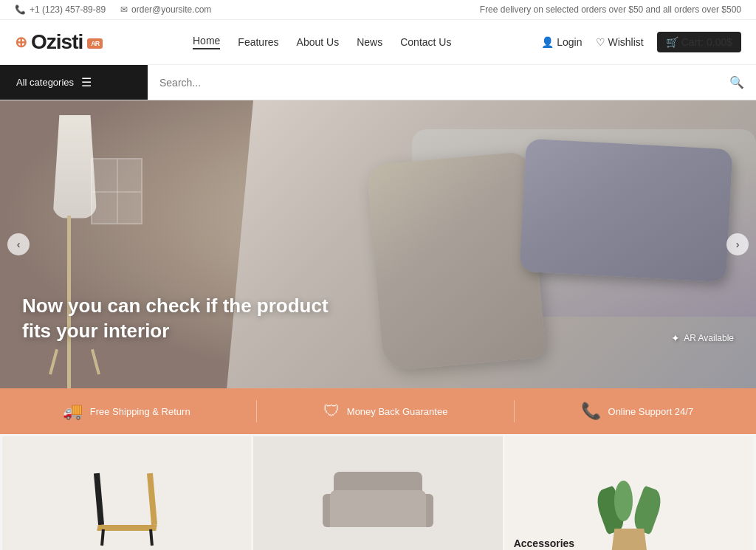 Image resolution: width=756 pixels, height=550 pixels. What do you see at coordinates (629, 506) in the screenshot?
I see `plant-visual` at bounding box center [629, 506].